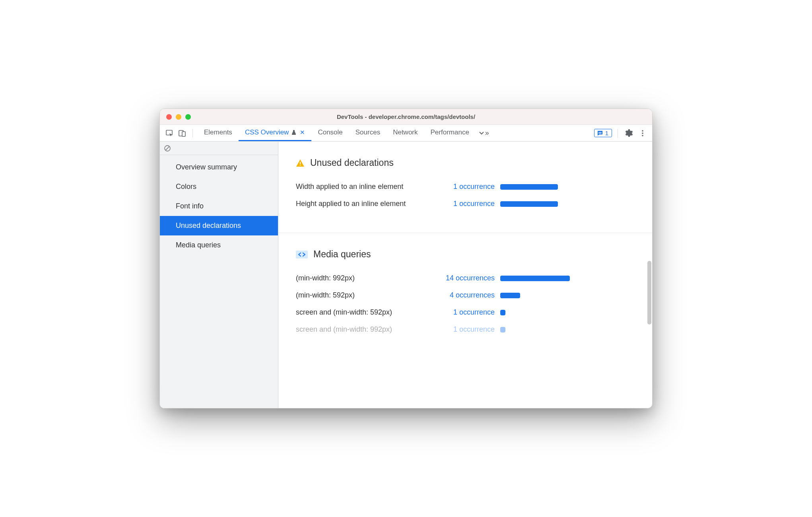 The width and height of the screenshot is (812, 517). Describe the element at coordinates (465, 295) in the screenshot. I see `occurrence-link: 4 occurrences` at that location.